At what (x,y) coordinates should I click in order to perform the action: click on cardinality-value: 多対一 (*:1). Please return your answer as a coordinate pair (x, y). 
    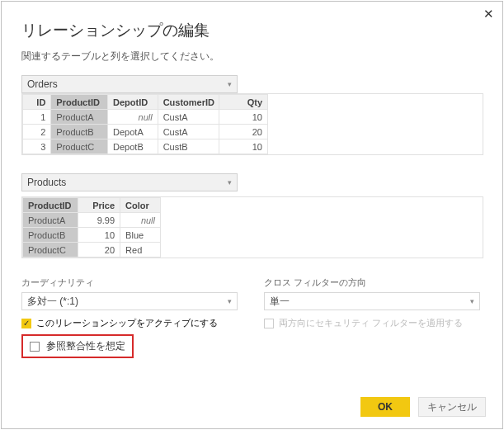
    Looking at the image, I should click on (53, 301).